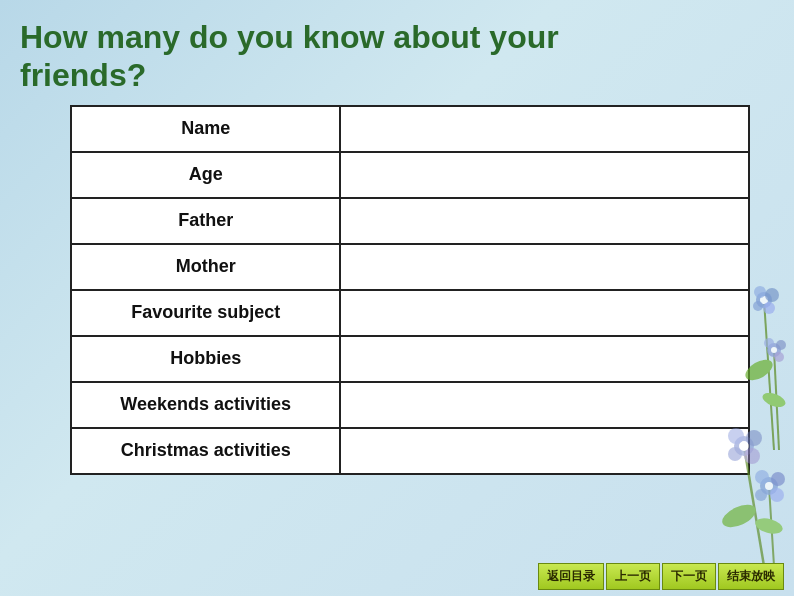 The width and height of the screenshot is (794, 596). Describe the element at coordinates (410, 175) in the screenshot. I see `table-row-2: Age` at that location.